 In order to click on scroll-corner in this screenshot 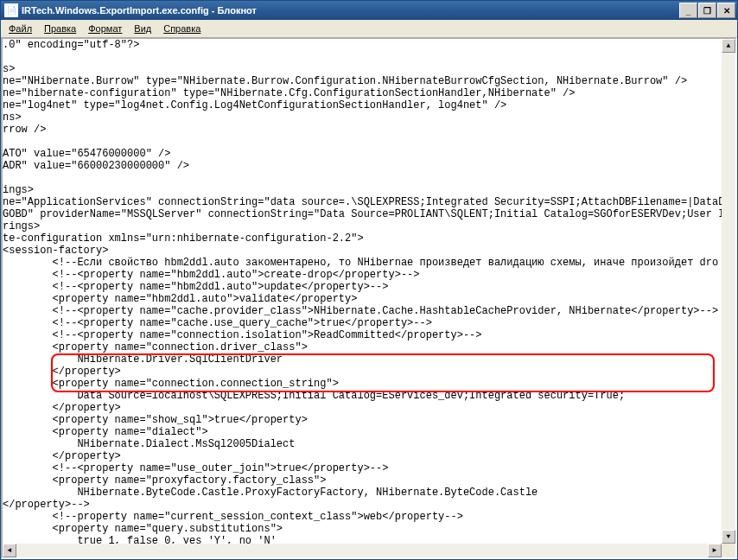, I will do `click(728, 550)`.